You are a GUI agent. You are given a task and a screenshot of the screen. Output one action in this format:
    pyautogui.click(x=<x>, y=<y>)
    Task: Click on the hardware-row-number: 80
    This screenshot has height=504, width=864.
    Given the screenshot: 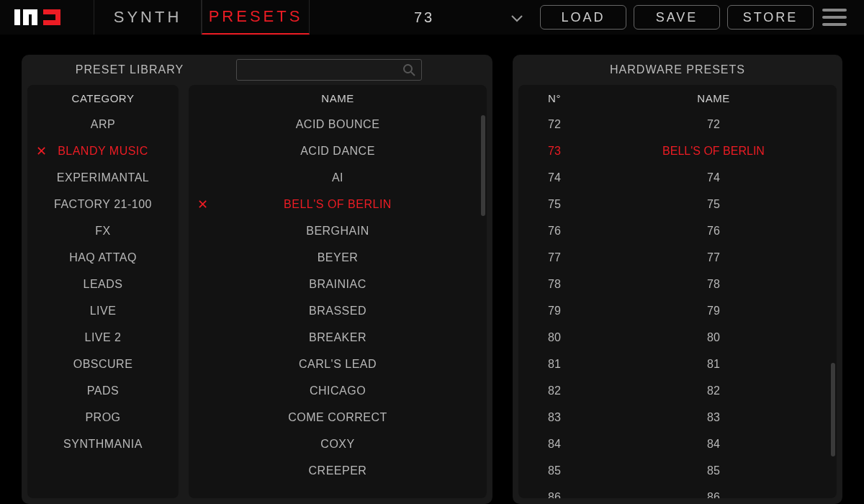 What is the action you would take?
    pyautogui.click(x=554, y=337)
    